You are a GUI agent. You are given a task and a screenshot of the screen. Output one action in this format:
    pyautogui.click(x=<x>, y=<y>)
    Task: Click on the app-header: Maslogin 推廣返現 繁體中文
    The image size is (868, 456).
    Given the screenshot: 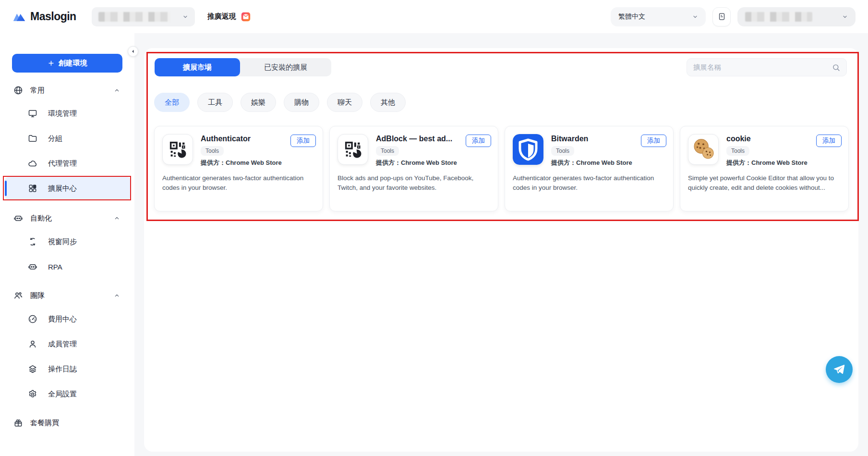 What is the action you would take?
    pyautogui.click(x=434, y=16)
    